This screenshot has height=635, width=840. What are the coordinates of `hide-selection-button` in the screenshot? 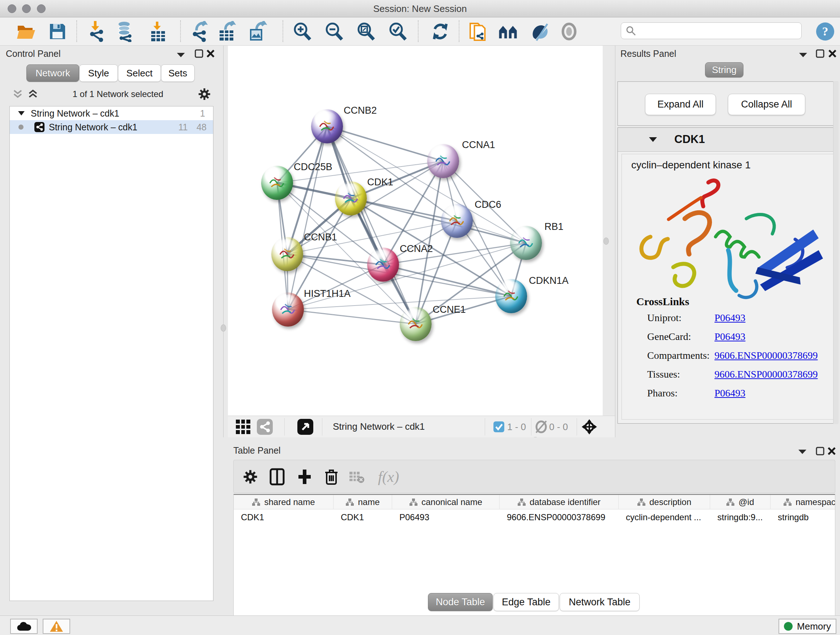 It's located at (540, 32).